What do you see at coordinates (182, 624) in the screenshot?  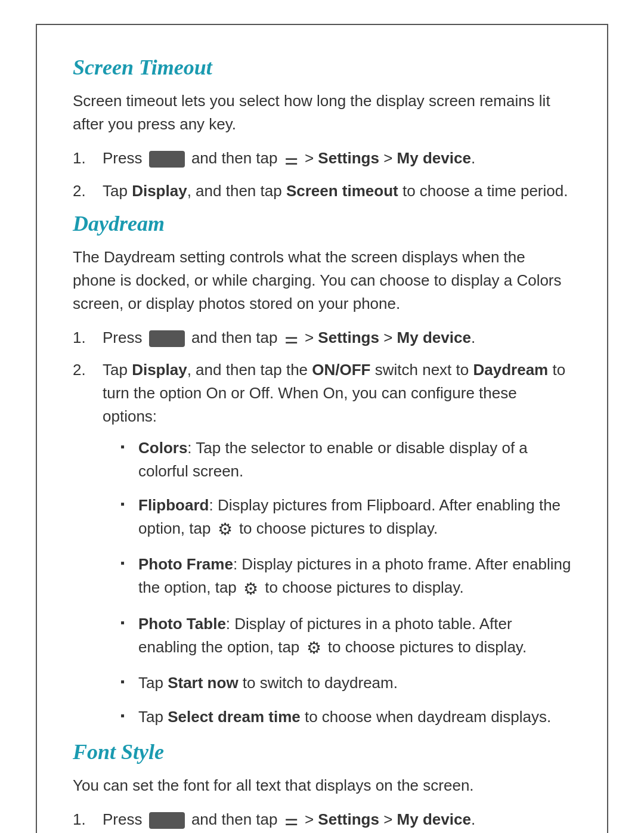 I see `photo-table-bold: Photo Table` at bounding box center [182, 624].